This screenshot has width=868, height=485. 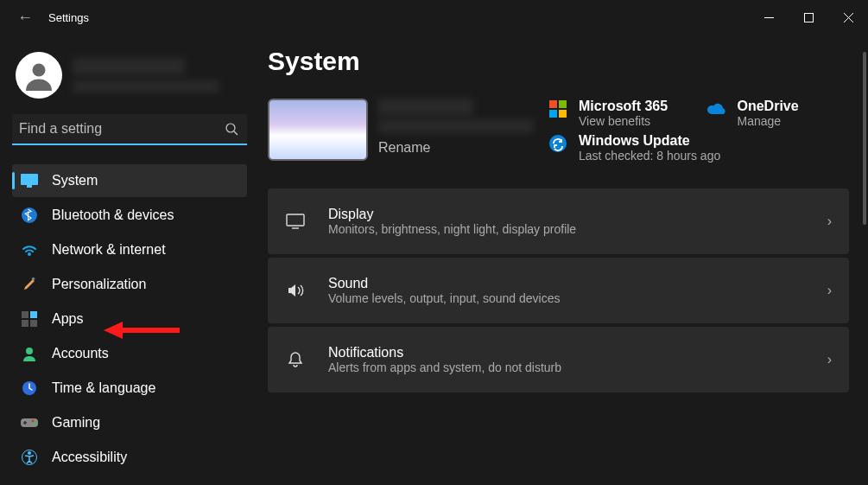 What do you see at coordinates (558, 360) in the screenshot?
I see `settings-item-notifications: Notifications Alerts from apps and syste…` at bounding box center [558, 360].